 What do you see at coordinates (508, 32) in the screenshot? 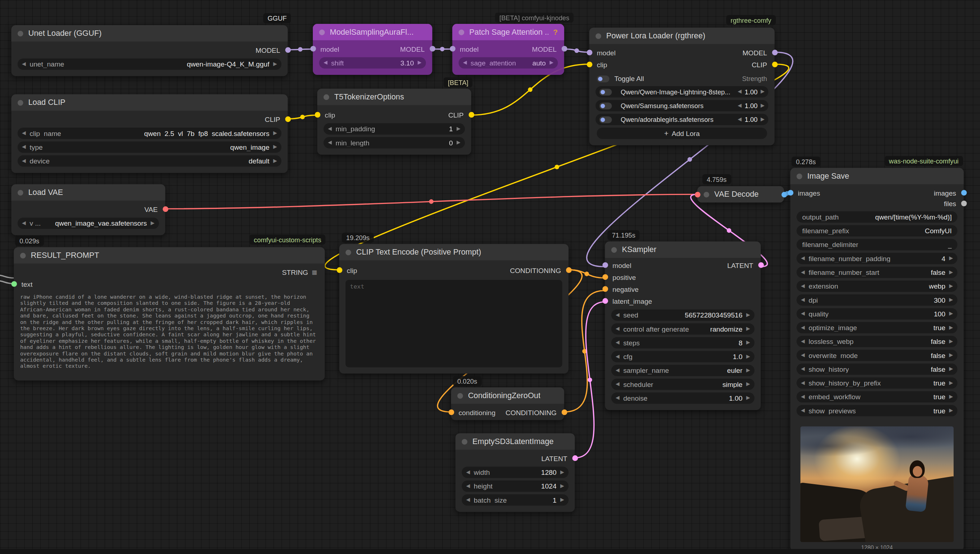
I see `node-header: Patch Sage Attention ... ?` at bounding box center [508, 32].